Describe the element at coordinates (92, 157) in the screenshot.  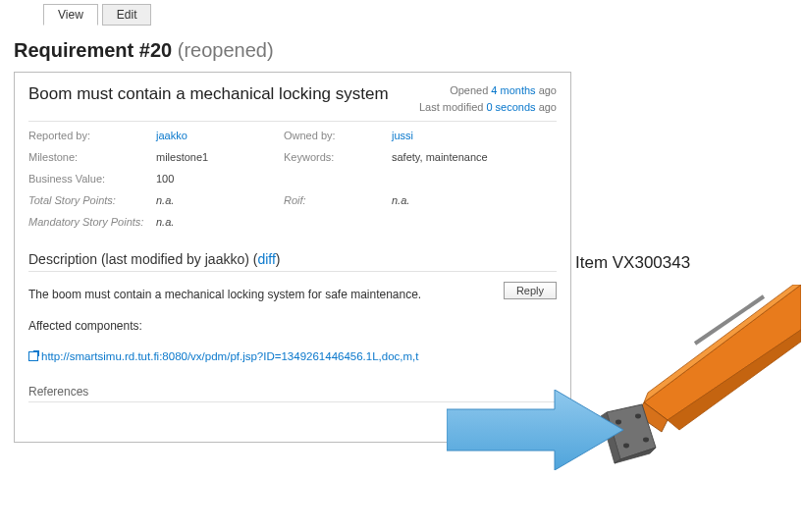
I see `label-milestone: Milestone:` at that location.